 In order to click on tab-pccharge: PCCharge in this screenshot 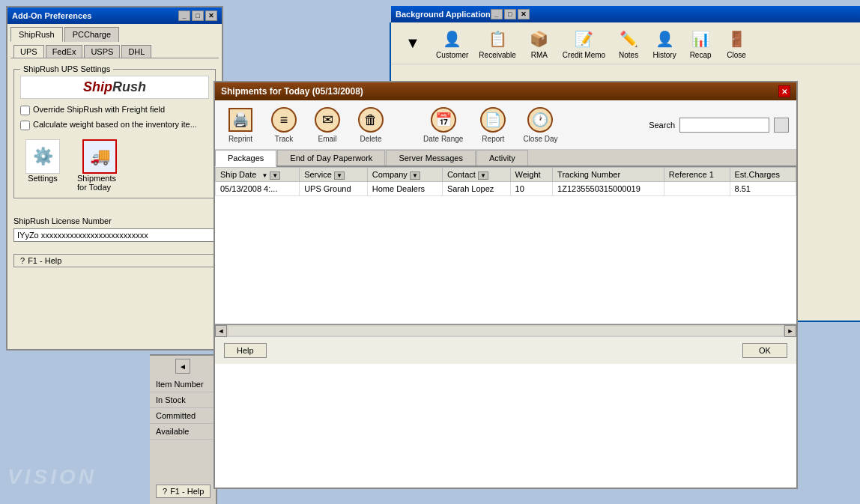, I will do `click(91, 34)`.